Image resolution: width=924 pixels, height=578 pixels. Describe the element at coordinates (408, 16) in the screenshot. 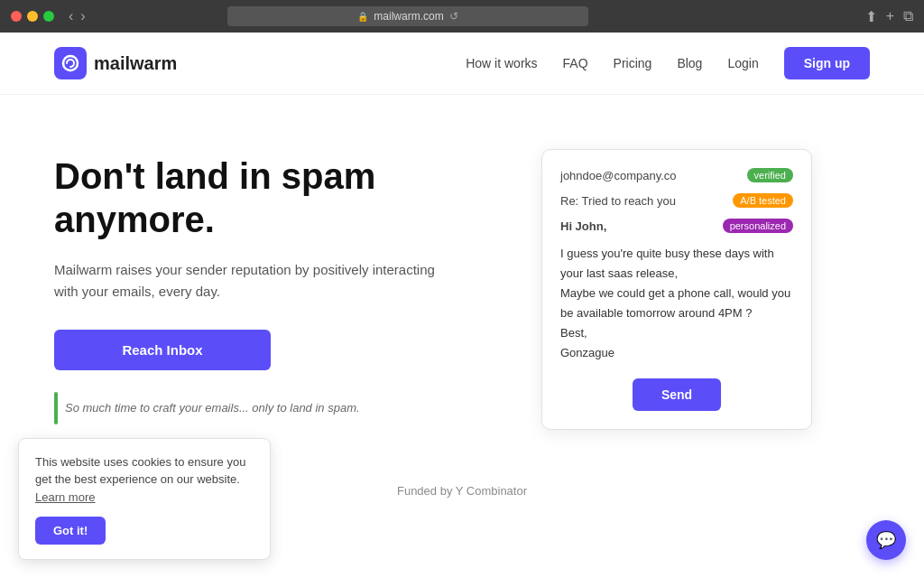

I see `url-text: mailwarm.com` at that location.